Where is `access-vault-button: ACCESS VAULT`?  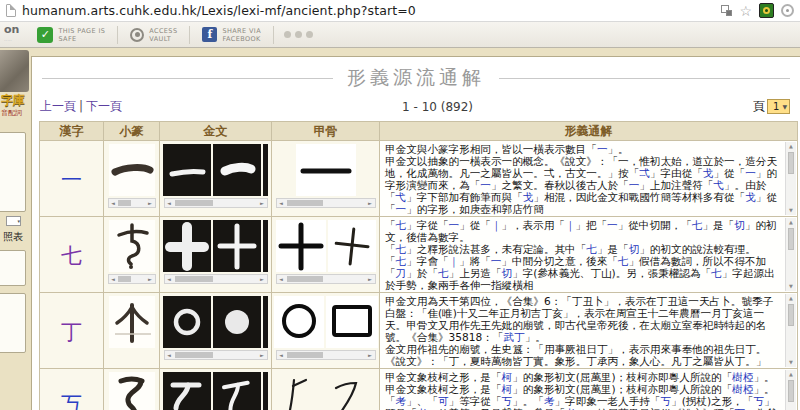 access-vault-button: ACCESS VAULT is located at coordinates (154, 34).